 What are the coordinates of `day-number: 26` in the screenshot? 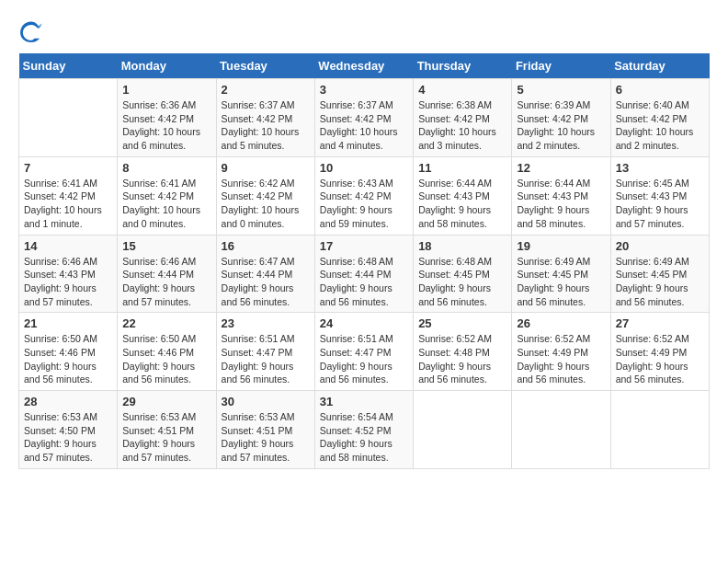 It's located at (561, 324).